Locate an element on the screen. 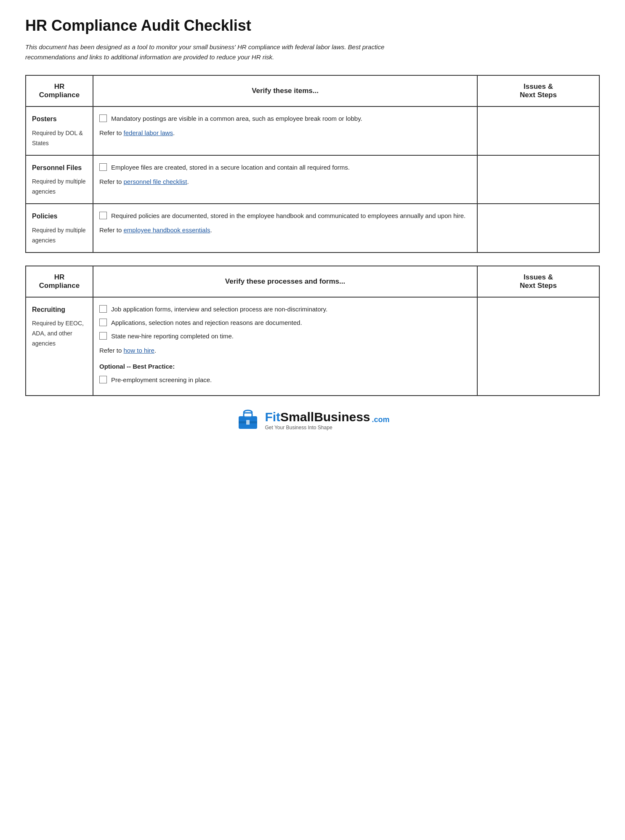 The image size is (625, 840). table-row: Posters Required by DOL & States Mandato… is located at coordinates (312, 131).